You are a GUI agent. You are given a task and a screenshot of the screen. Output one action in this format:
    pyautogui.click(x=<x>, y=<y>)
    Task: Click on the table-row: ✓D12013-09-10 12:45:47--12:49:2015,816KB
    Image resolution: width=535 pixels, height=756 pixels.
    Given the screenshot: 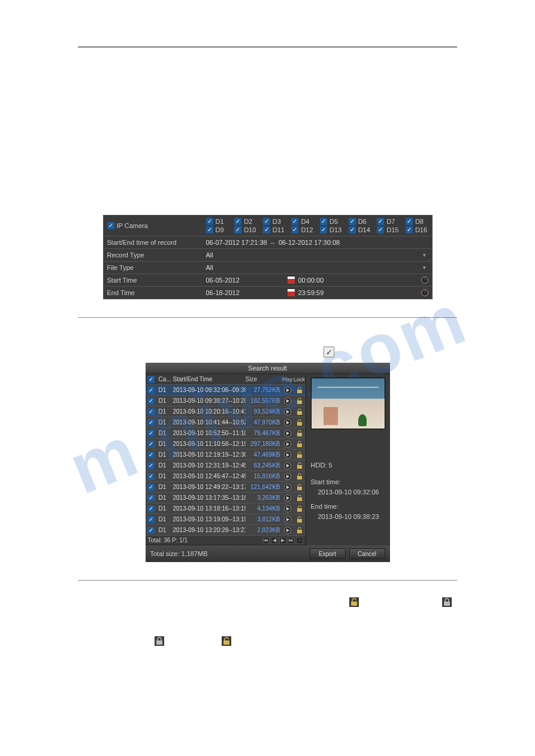 What is the action you would take?
    pyautogui.click(x=225, y=476)
    